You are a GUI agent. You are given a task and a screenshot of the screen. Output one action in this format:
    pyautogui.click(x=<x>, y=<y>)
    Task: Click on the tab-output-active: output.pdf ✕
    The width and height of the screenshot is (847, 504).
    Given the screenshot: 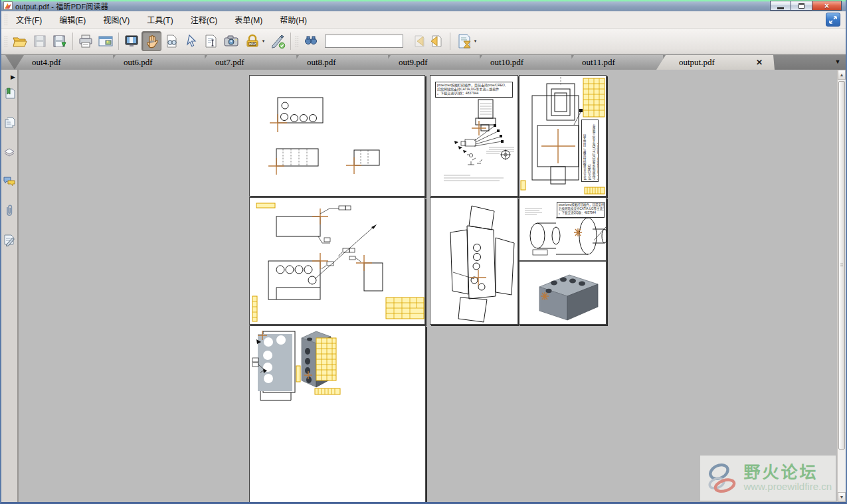 What is the action you would take?
    pyautogui.click(x=715, y=62)
    